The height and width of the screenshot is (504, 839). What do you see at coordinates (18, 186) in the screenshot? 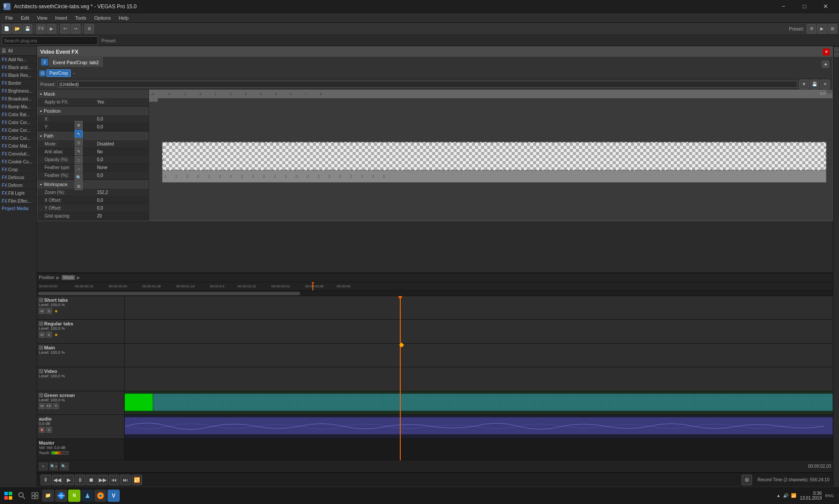
I see `plugin-deform: FXDeform` at bounding box center [18, 186].